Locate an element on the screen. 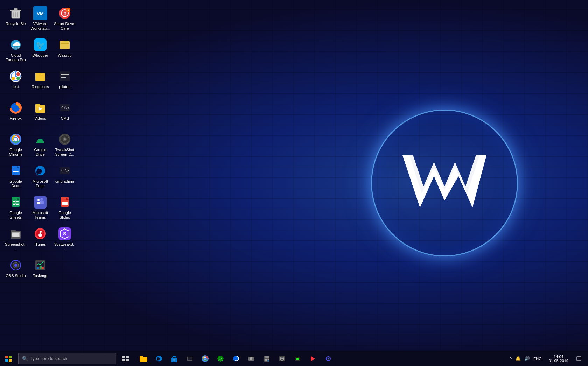  google-docs-icon is located at coordinates (16, 171).